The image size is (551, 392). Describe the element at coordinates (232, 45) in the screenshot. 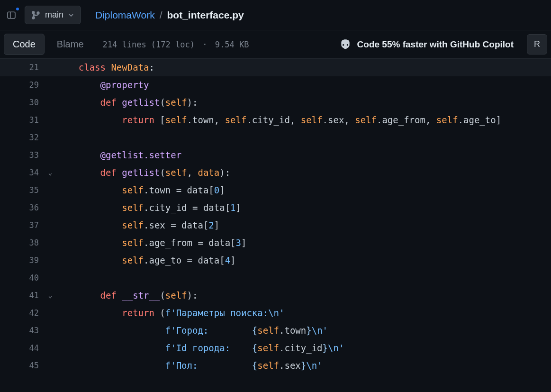

I see `file-size-info: 9.54 KB` at that location.